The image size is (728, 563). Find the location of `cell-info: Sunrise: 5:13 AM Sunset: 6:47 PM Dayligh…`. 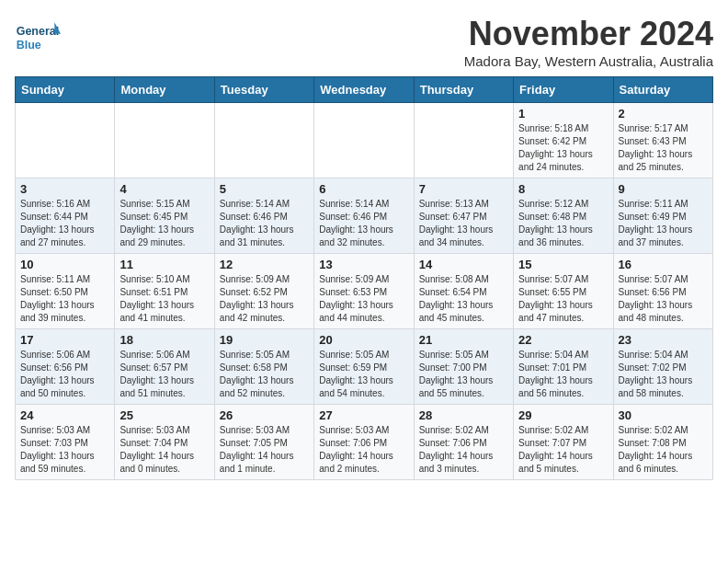

cell-info: Sunrise: 5:13 AM Sunset: 6:47 PM Dayligh… is located at coordinates (463, 224).